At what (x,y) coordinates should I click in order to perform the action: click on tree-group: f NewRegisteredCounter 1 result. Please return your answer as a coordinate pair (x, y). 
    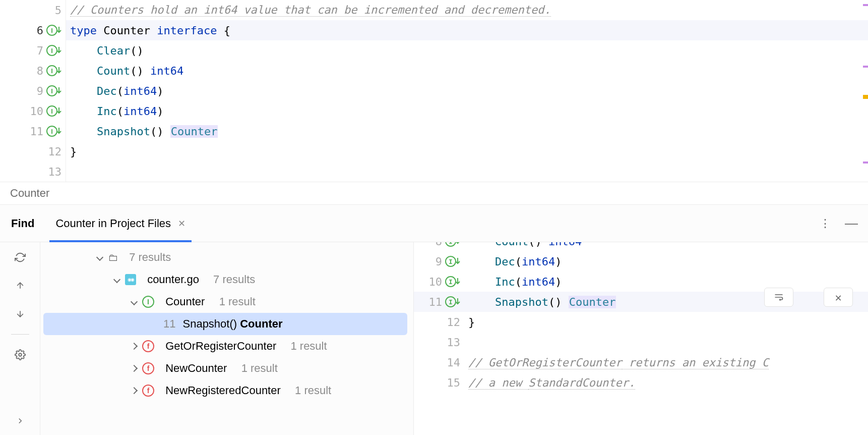
    Looking at the image, I should click on (227, 391).